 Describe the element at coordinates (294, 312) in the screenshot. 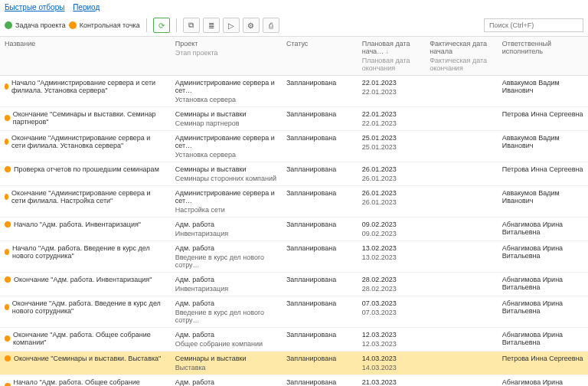

I see `table-row: Окончание "Адм. работа. Введение в курс …` at that location.